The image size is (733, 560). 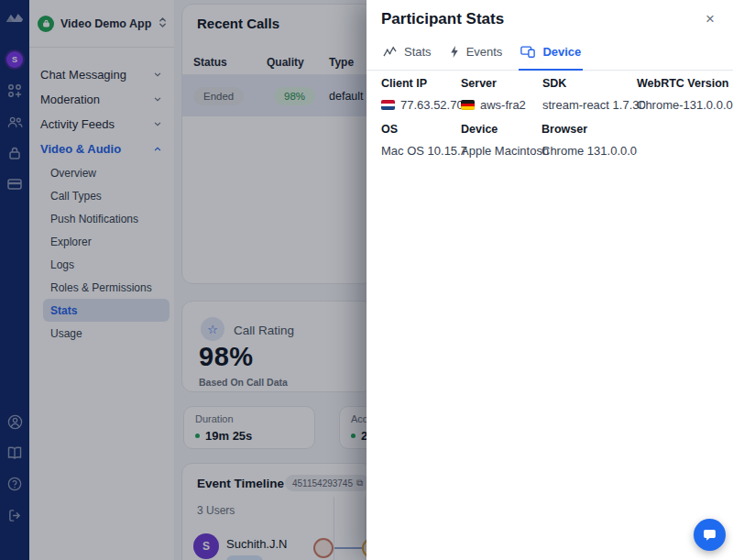 What do you see at coordinates (685, 104) in the screenshot?
I see `field-value: Chrome-131.0.0.0` at bounding box center [685, 104].